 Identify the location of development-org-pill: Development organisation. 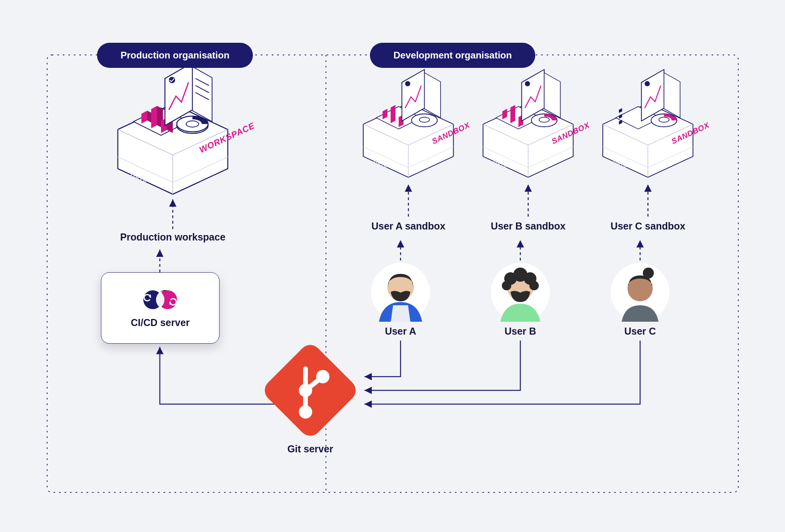
(452, 55).